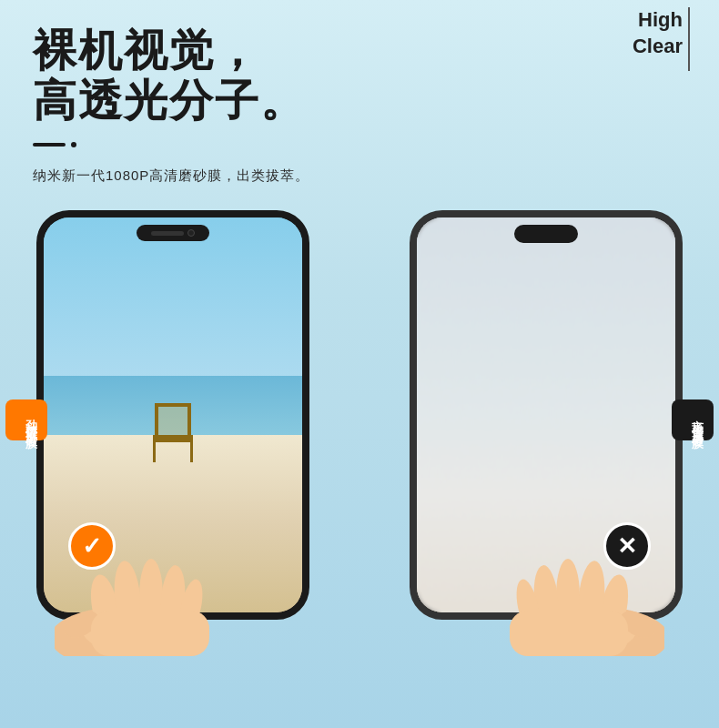  Describe the element at coordinates (155, 574) in the screenshot. I see `left-hand` at that location.